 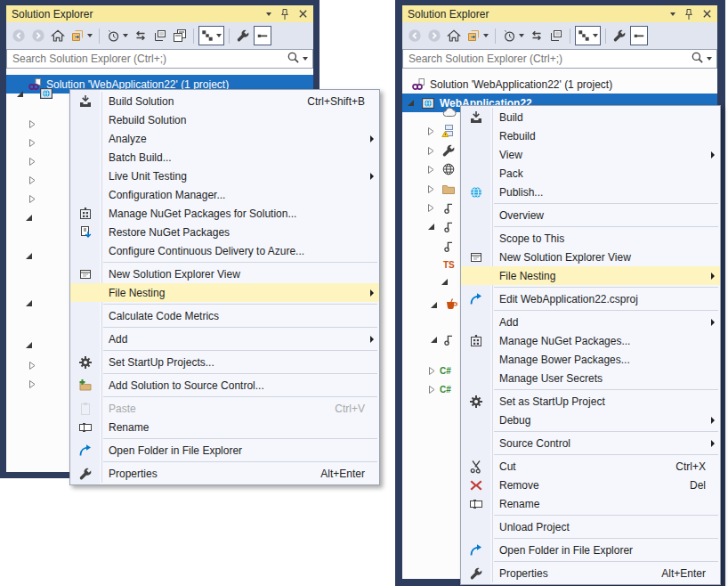 I want to click on menu-item-debug: Debug, so click(x=591, y=420).